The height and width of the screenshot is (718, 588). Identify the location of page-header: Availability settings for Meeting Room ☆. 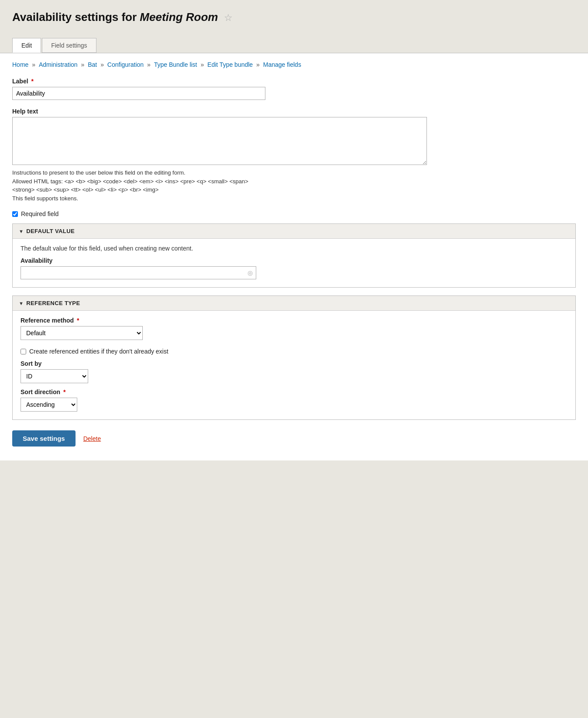
(294, 19).